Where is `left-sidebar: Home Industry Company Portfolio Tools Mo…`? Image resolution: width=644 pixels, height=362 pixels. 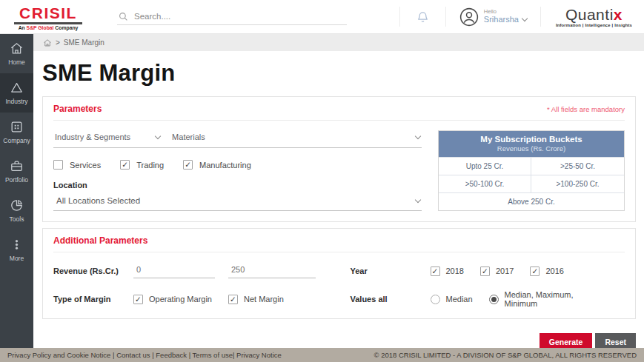
left-sidebar: Home Industry Company Portfolio Tools Mo… is located at coordinates (16, 191).